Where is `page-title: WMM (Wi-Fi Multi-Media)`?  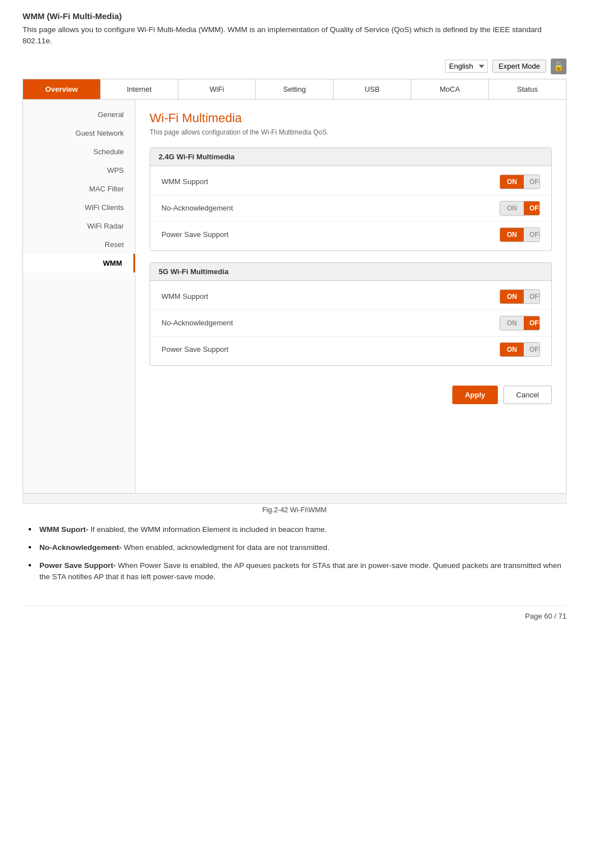
page-title: WMM (Wi-Fi Multi-Media) is located at coordinates (295, 16).